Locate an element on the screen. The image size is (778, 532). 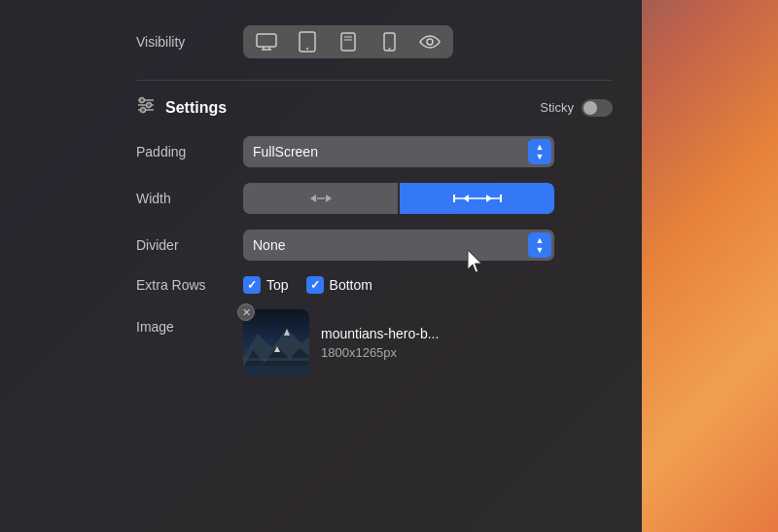
image-thumbnail-container: ✕ is located at coordinates (276, 342).